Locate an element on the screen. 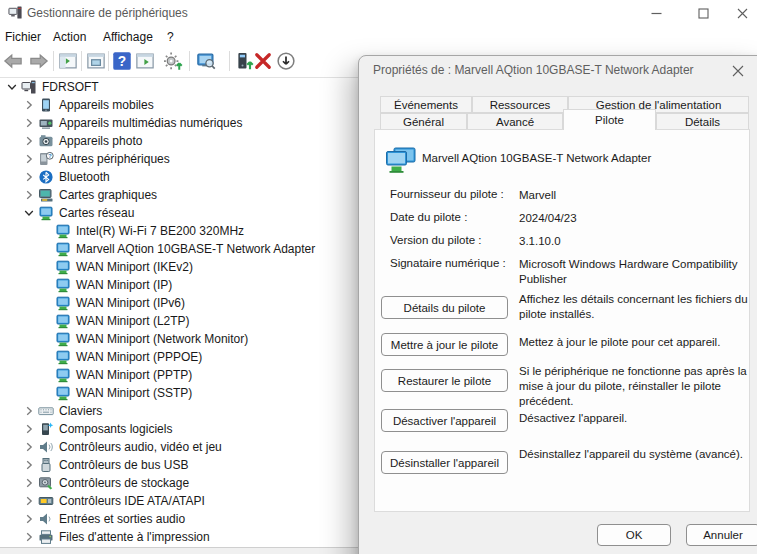  tree-item-label: Entrées et sorties audio is located at coordinates (122, 519).